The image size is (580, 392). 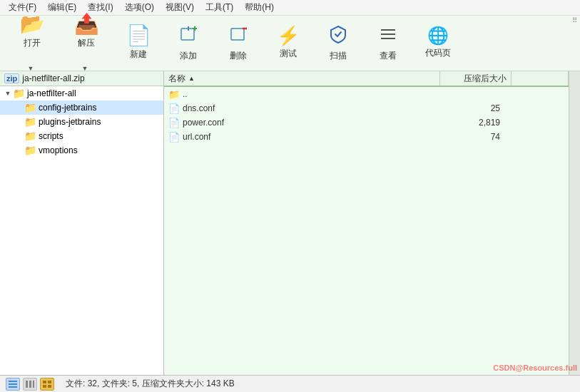 What do you see at coordinates (81, 108) in the screenshot?
I see `tree-item-config-jetbrains: 📁 config-jetbrains` at bounding box center [81, 108].